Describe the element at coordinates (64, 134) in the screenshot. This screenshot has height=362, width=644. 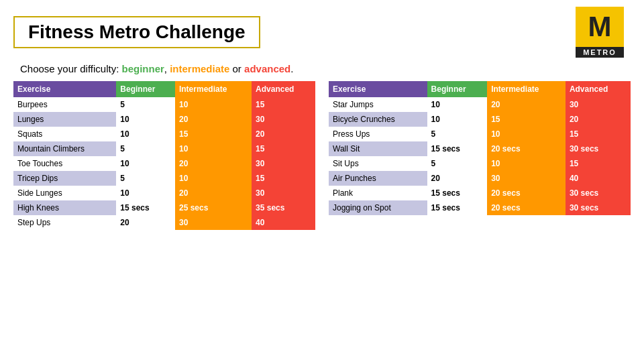
I see `cell-exercise: Squats` at that location.